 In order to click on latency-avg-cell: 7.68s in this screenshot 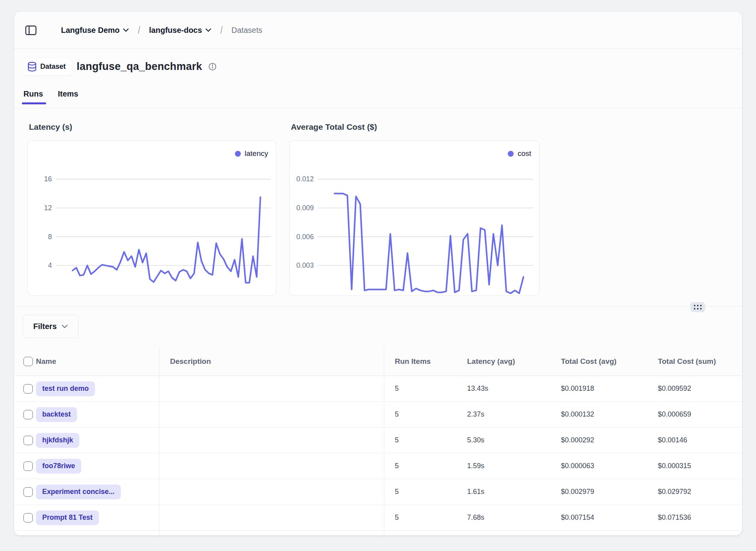, I will do `click(503, 517)`.